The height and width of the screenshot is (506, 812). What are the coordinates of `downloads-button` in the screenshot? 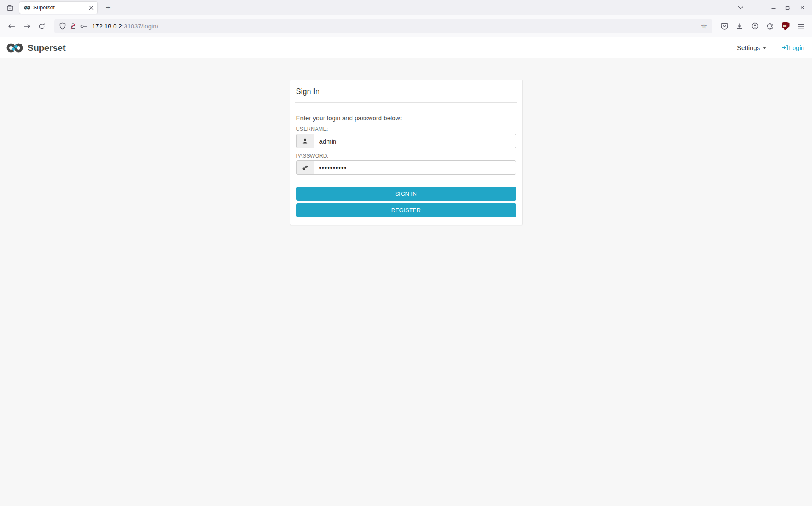 It's located at (740, 26).